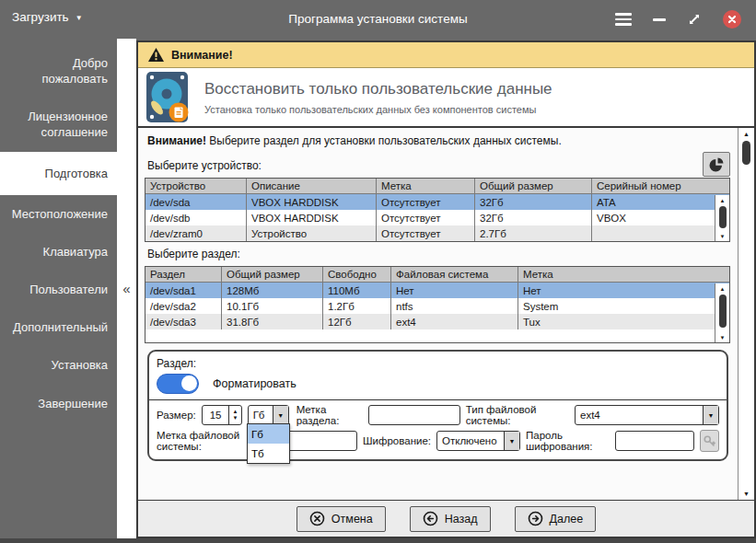 The height and width of the screenshot is (543, 756). What do you see at coordinates (269, 444) in the screenshot?
I see `unit-dropdown-popup: ГбТб` at bounding box center [269, 444].